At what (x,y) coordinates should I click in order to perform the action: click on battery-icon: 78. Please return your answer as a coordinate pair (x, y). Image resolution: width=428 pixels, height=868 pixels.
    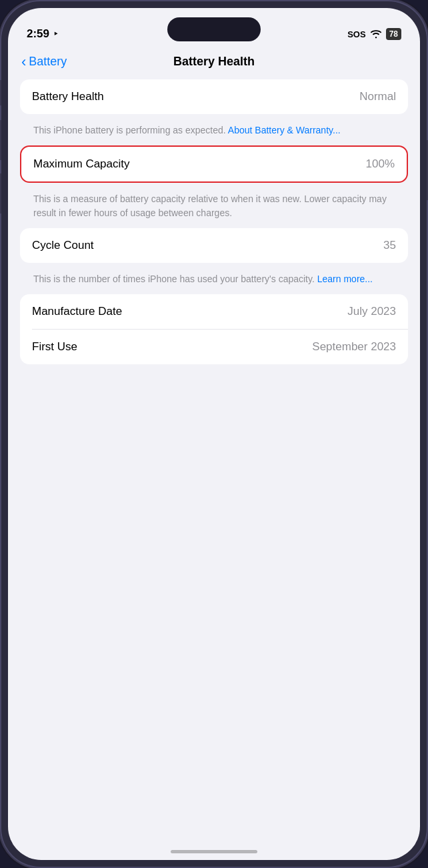
    Looking at the image, I should click on (393, 34).